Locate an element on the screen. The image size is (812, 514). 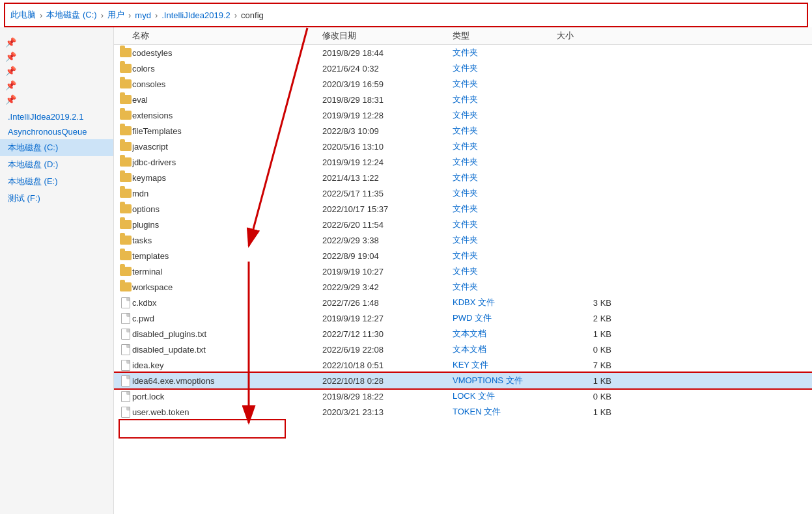
file-type: KEY 文件 is located at coordinates (505, 365).